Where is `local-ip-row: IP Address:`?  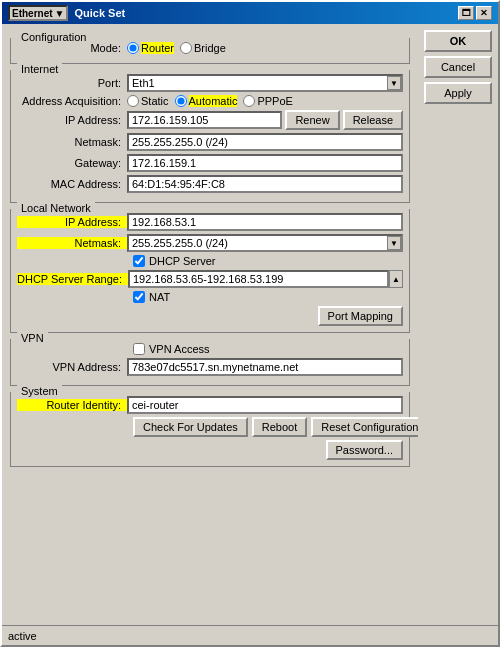
local-ip-row: IP Address: is located at coordinates (210, 222).